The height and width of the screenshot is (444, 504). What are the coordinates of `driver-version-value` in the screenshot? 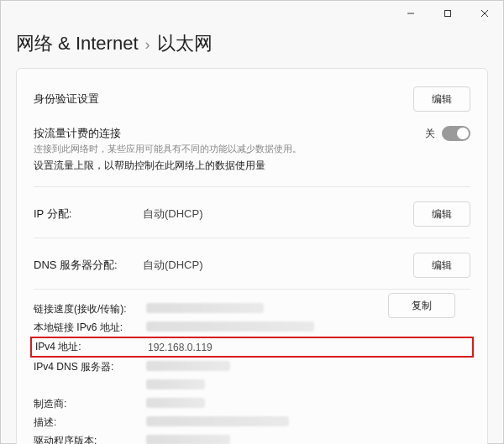 It's located at (188, 440).